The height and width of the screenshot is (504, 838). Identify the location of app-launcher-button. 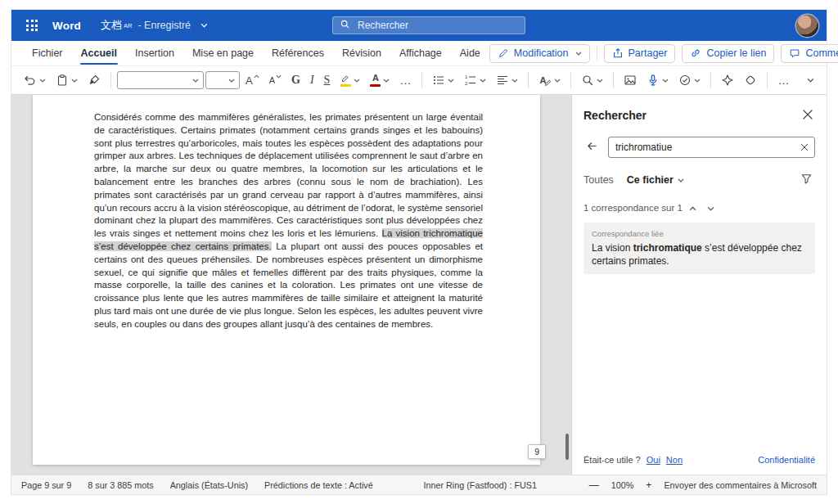
(32, 25).